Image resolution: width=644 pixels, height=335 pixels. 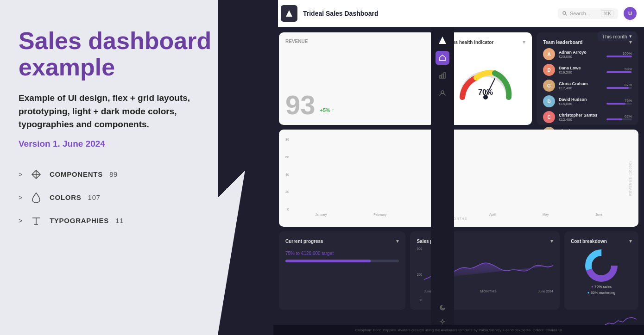 What do you see at coordinates (580, 13) in the screenshot?
I see `search-placeholder: Search...` at bounding box center [580, 13].